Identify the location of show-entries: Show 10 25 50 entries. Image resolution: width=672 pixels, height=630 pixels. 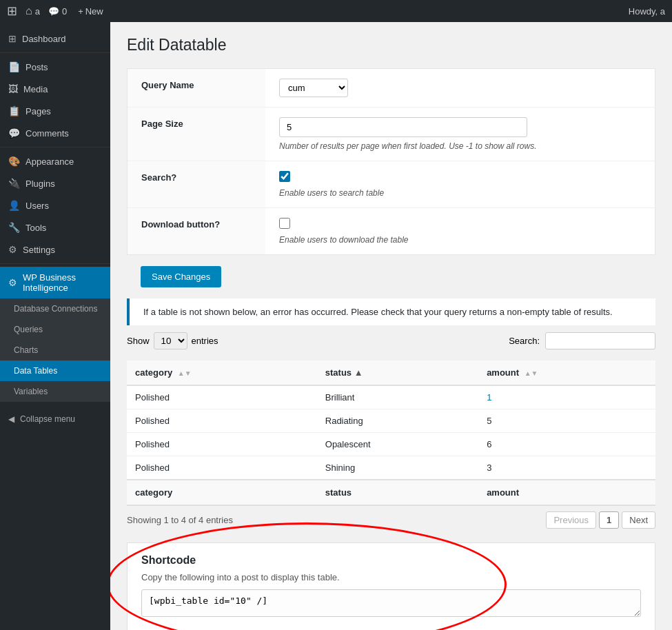
(172, 341).